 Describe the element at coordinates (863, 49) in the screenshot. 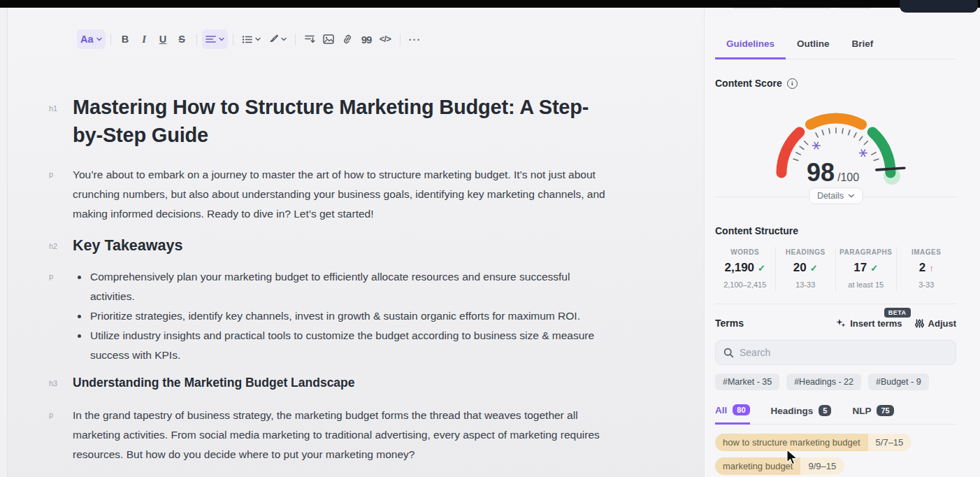

I see `tab-brief: Brief` at that location.